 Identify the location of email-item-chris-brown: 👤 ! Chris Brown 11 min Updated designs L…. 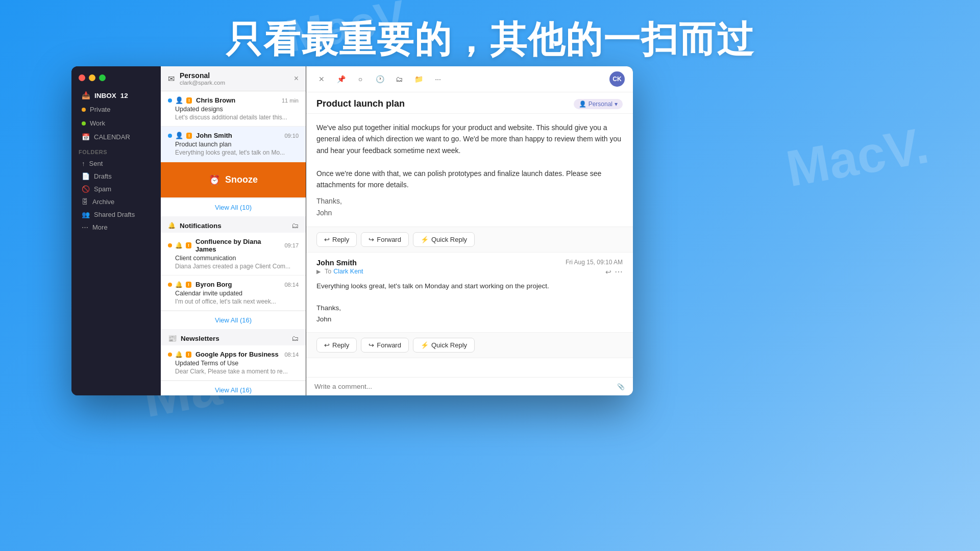
(233, 109).